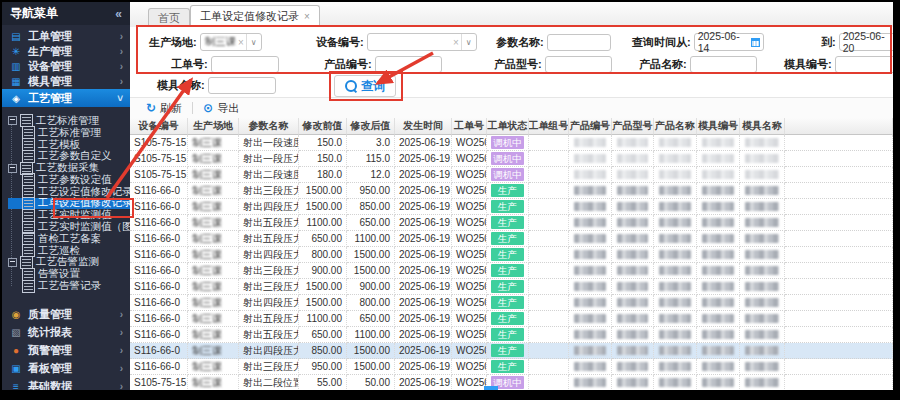  What do you see at coordinates (756, 42) in the screenshot?
I see `calendar-icon` at bounding box center [756, 42].